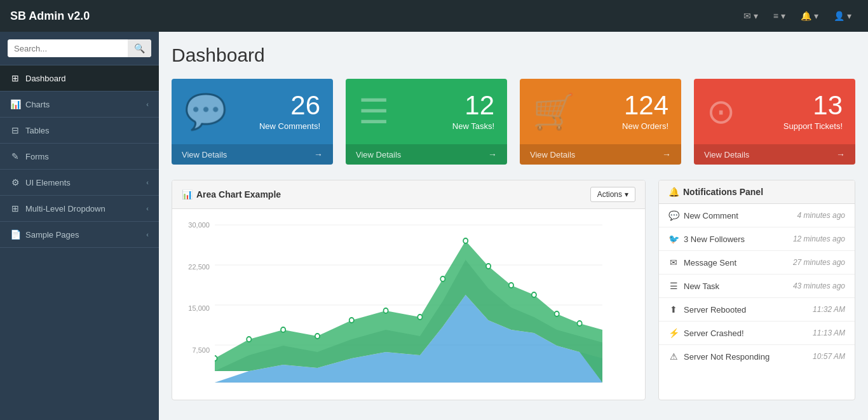  Describe the element at coordinates (147, 234) in the screenshot. I see `sample-pages-arrow-icon: ‹` at that location.